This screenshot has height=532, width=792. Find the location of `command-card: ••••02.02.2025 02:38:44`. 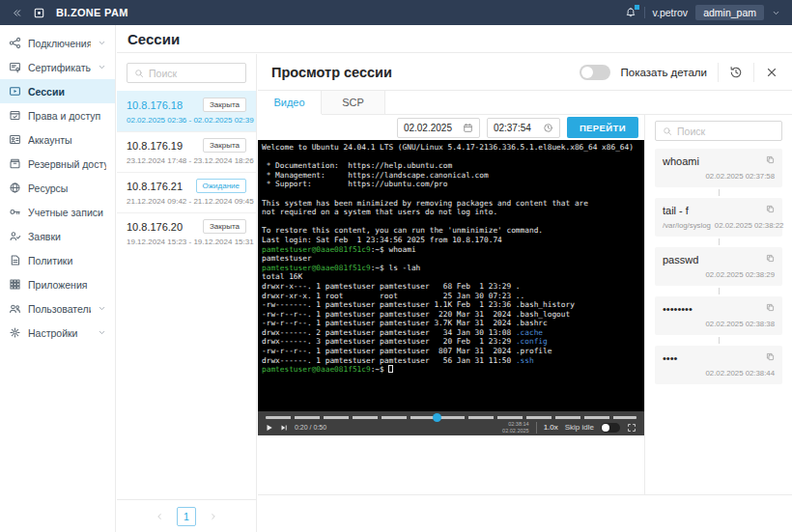

command-card: ••••02.02.2025 02:38:44 is located at coordinates (719, 365).